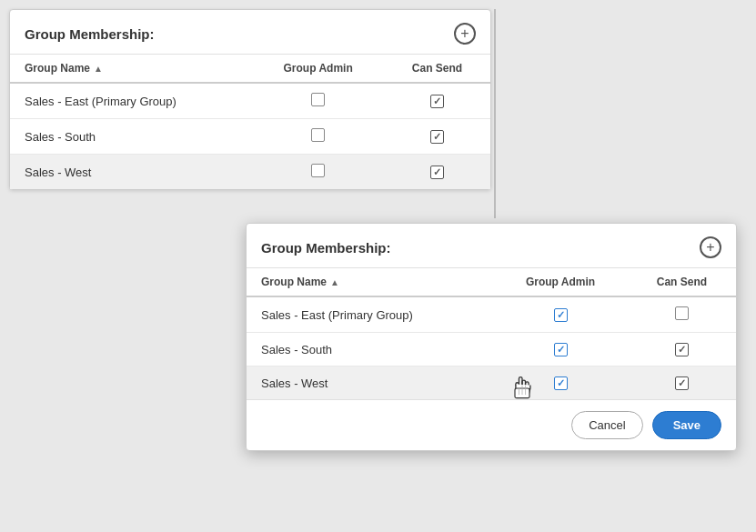  What do you see at coordinates (687, 426) in the screenshot?
I see `save-button: Save` at bounding box center [687, 426].